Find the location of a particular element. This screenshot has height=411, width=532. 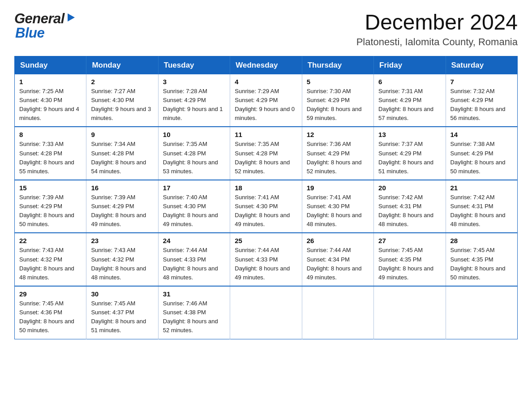

day-number: 20 is located at coordinates (409, 188).